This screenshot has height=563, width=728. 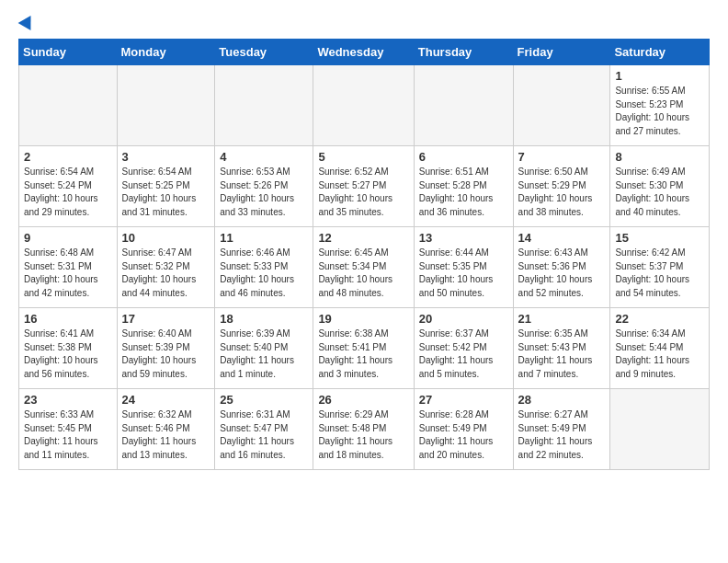 What do you see at coordinates (68, 435) in the screenshot?
I see `day-info: Sunrise: 6:33 AM Sunset: 5:45 PM Dayligh…` at bounding box center [68, 435].